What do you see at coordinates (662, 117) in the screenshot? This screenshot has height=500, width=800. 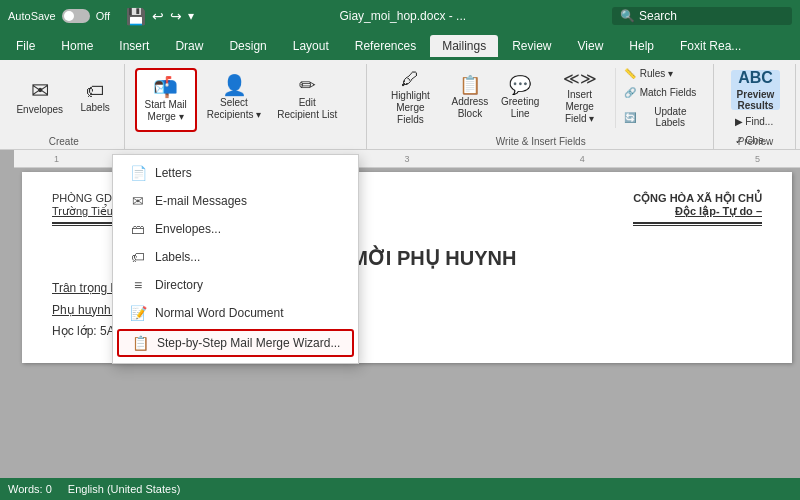 I see `update-labels-button: 🔄 Update Labels` at bounding box center [662, 117].